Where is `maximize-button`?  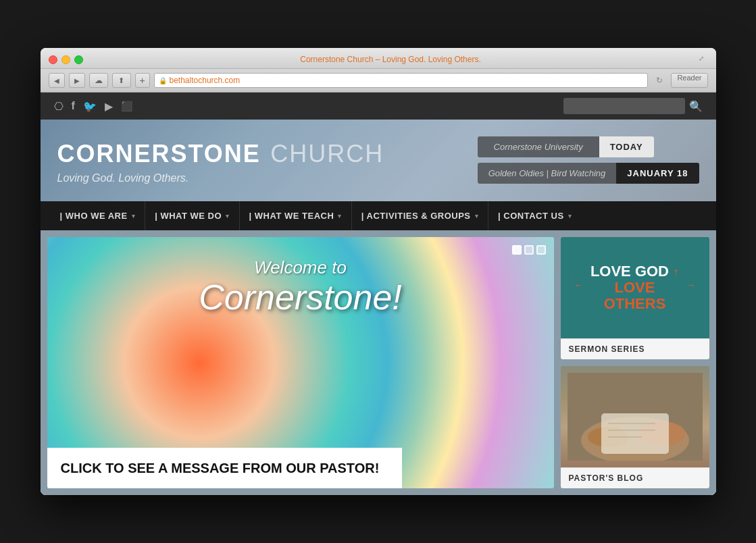 maximize-button is located at coordinates (78, 59).